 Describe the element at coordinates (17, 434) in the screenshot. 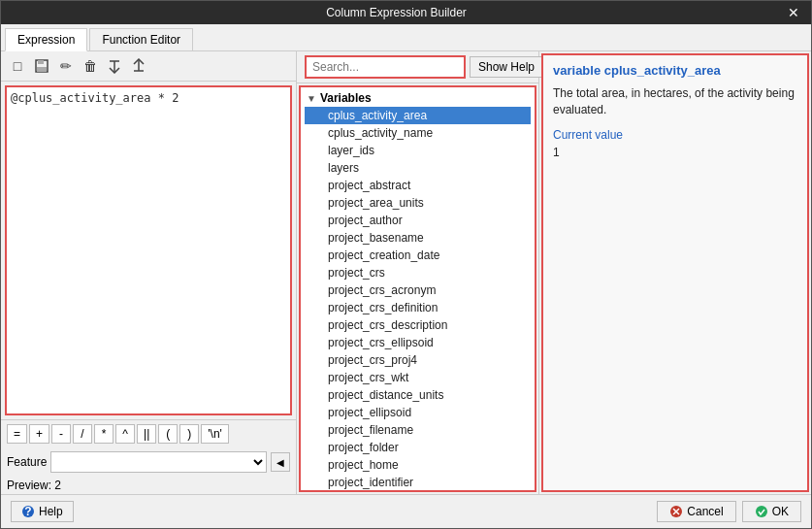

I see `op-equals: =` at that location.